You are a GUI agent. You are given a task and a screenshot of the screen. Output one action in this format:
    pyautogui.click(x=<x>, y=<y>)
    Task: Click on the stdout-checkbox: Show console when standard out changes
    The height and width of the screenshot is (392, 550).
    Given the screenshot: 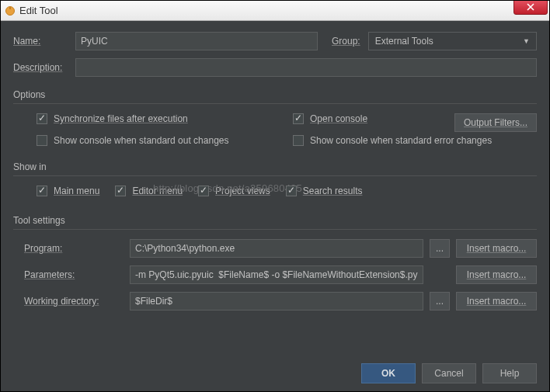 What is the action you would take?
    pyautogui.click(x=165, y=140)
    